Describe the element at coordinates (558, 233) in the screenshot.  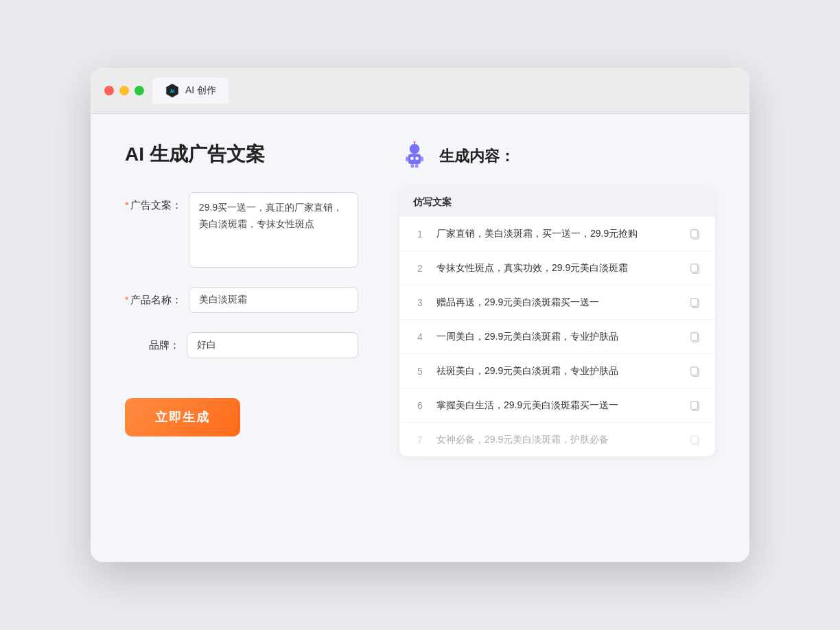
I see `row-text-1: 厂家直销，美白淡斑霜，买一送一，29.9元抢购` at that location.